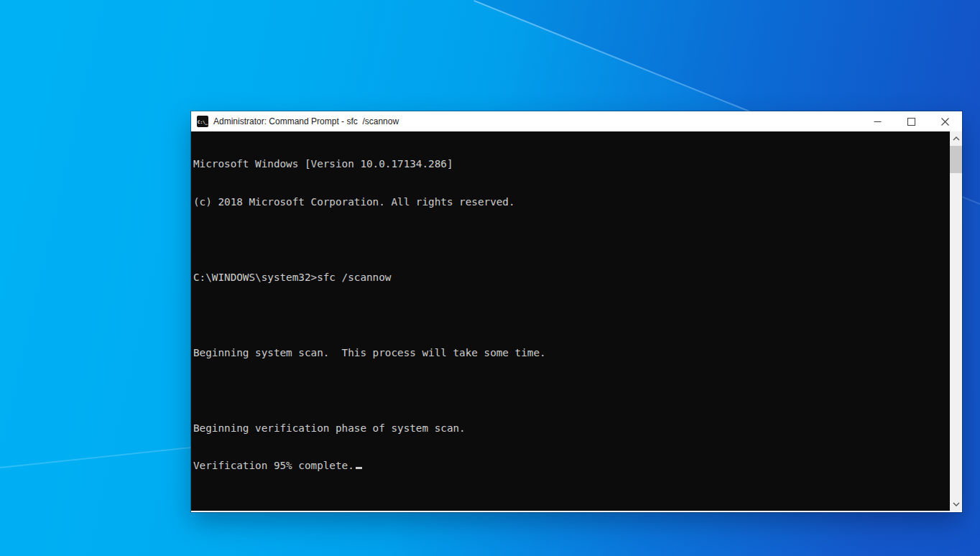 The height and width of the screenshot is (556, 980). I want to click on text-cursor, so click(359, 468).